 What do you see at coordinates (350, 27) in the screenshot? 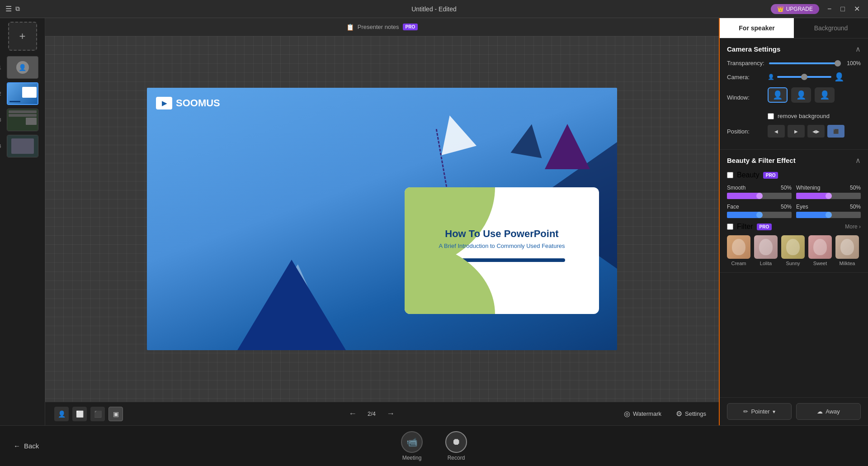
I see `notes-icon: 📋` at bounding box center [350, 27].